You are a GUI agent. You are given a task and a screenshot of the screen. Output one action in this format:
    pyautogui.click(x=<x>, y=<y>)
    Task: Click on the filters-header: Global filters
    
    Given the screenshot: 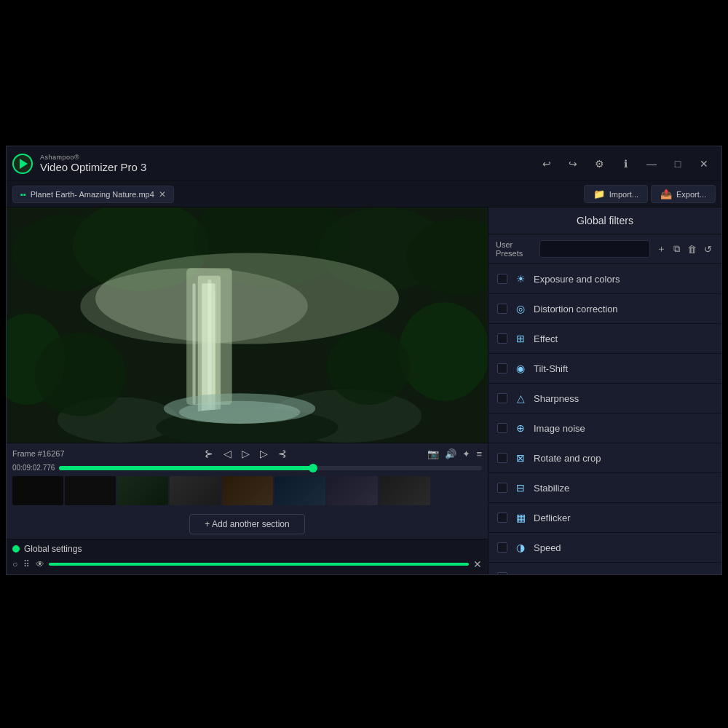 What is the action you would take?
    pyautogui.click(x=605, y=221)
    